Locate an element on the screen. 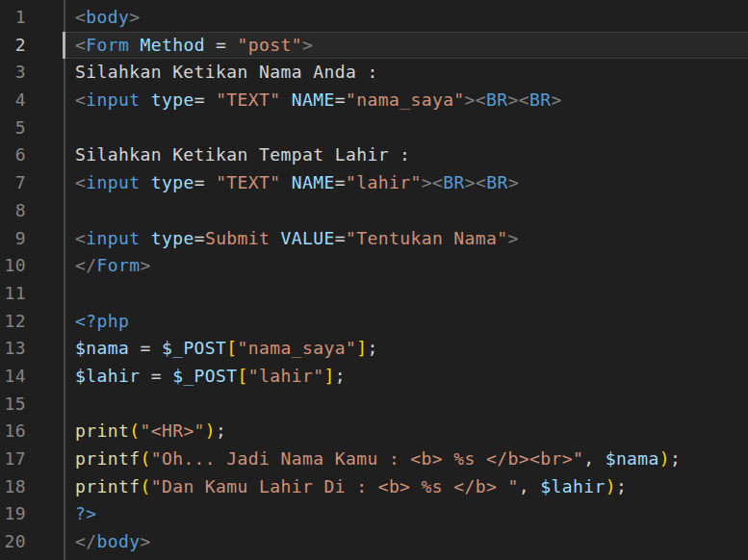 Image resolution: width=748 pixels, height=560 pixels. line-number: 7 is located at coordinates (13, 183).